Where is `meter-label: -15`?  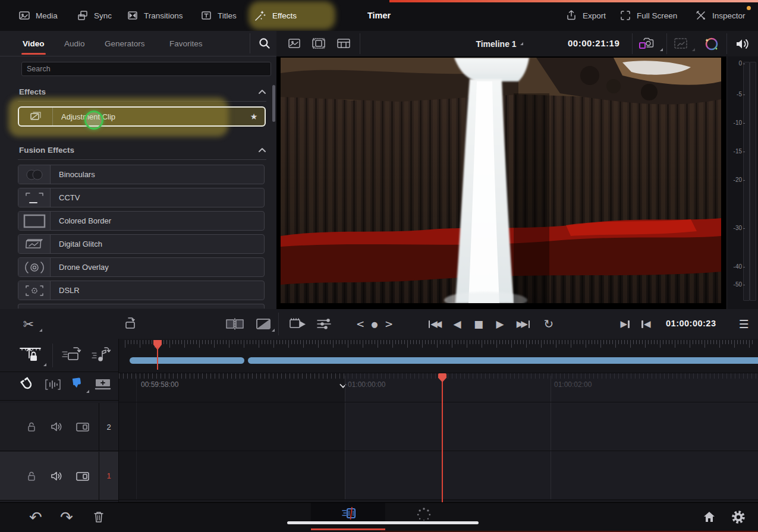 meter-label: -15 is located at coordinates (738, 151).